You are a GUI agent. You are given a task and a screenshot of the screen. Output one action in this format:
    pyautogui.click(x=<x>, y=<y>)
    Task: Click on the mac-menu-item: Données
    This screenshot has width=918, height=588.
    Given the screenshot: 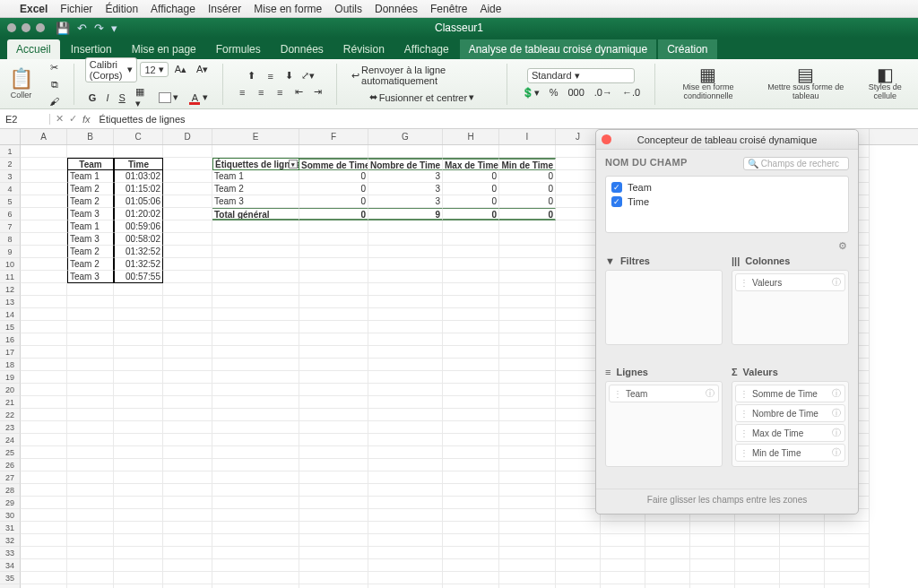 What is the action you would take?
    pyautogui.click(x=396, y=9)
    